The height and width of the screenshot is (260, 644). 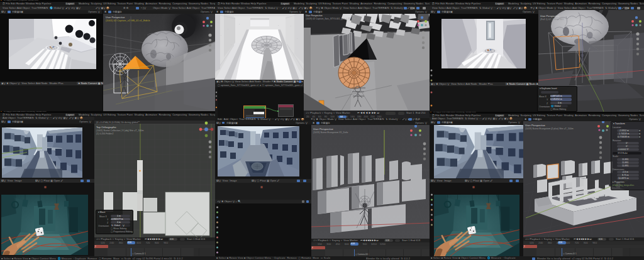 I want to click on svg-text:(0 +1.47db) S (0.354b) 1b duri: (0 +1.47db) S (0.354b) 1b during global*…, so click(x=118, y=122).